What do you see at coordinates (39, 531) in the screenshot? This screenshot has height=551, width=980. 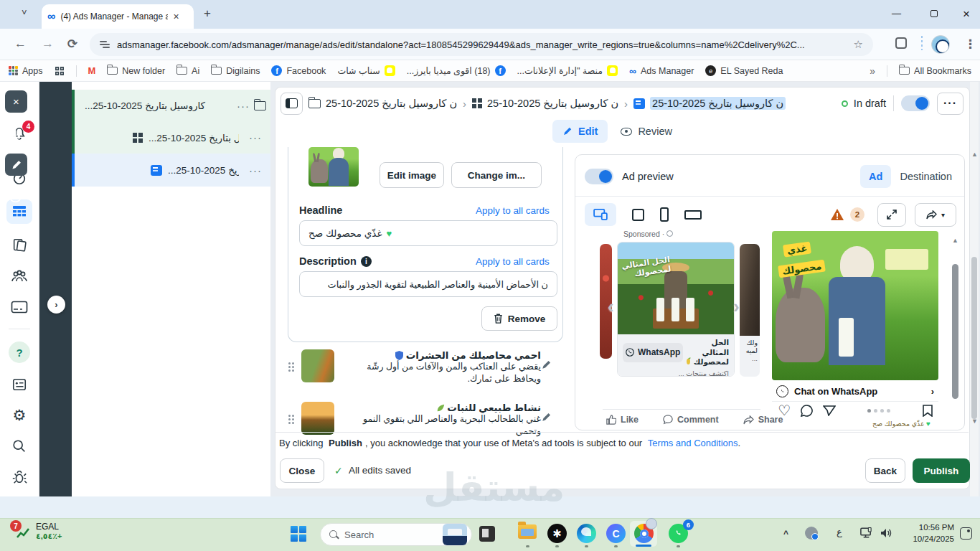 I see `stock-widget: 7 EGAL ٤,٥٤٪+` at bounding box center [39, 531].